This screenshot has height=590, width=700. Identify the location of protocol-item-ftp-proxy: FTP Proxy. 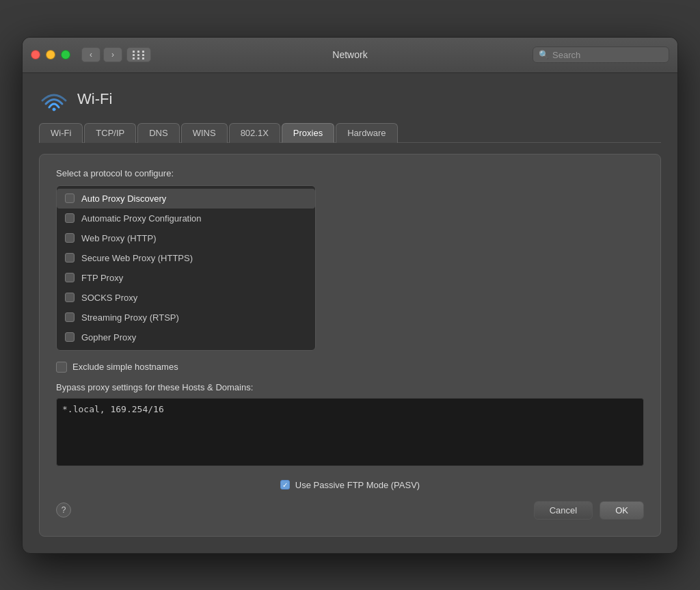
(186, 278).